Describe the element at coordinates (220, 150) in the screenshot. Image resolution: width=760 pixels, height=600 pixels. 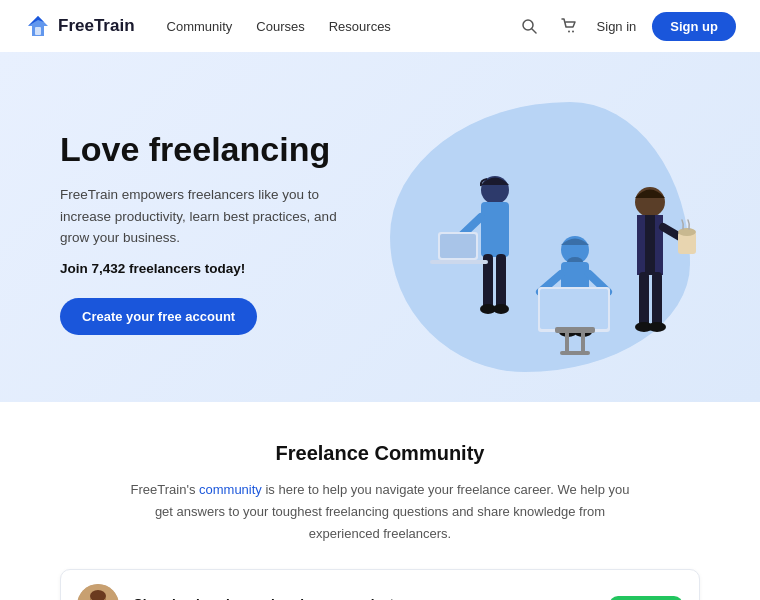
I see `hero-title: Love freelancing` at that location.